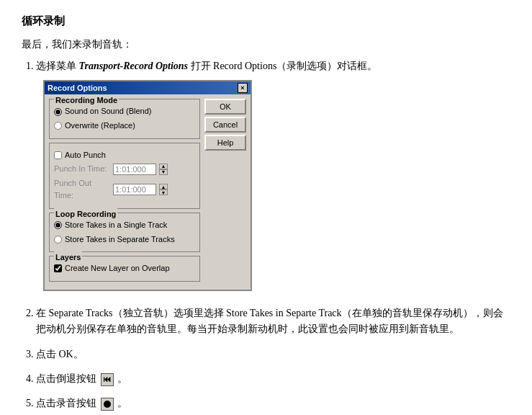 The width and height of the screenshot is (532, 415). I want to click on record-button, so click(107, 404).